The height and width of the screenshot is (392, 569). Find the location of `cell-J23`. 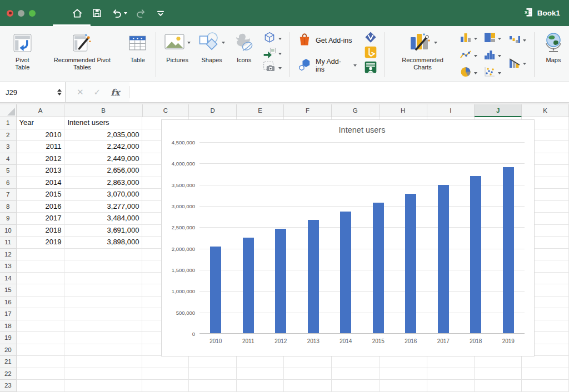

cell-J23 is located at coordinates (498, 386).